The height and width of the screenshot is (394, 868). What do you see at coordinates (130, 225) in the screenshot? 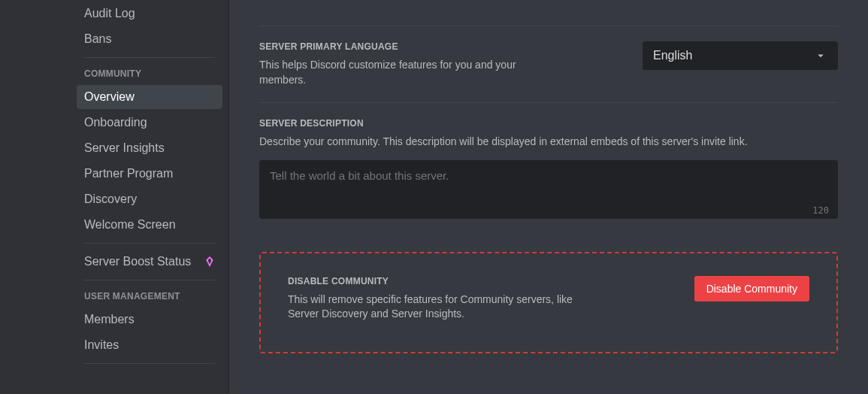
I see `sidebar-item-label: Welcome Screen` at bounding box center [130, 225].